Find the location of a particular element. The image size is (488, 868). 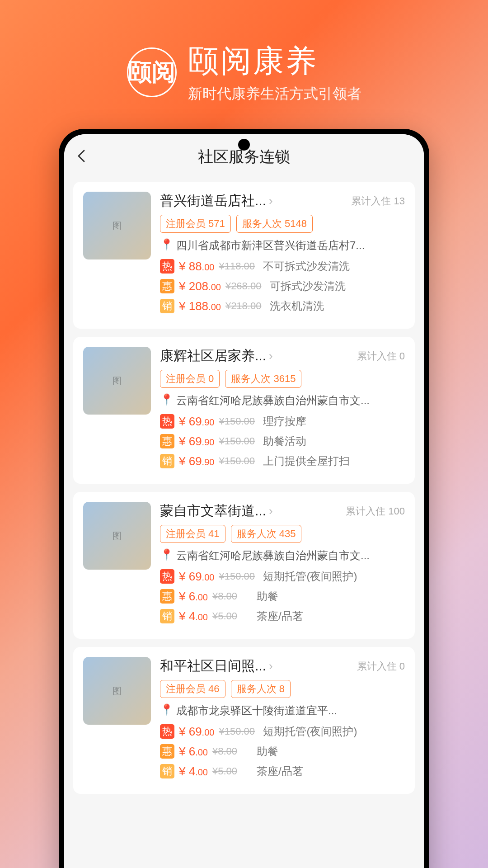

cumulative-stat: 累计入住 13 is located at coordinates (378, 201).